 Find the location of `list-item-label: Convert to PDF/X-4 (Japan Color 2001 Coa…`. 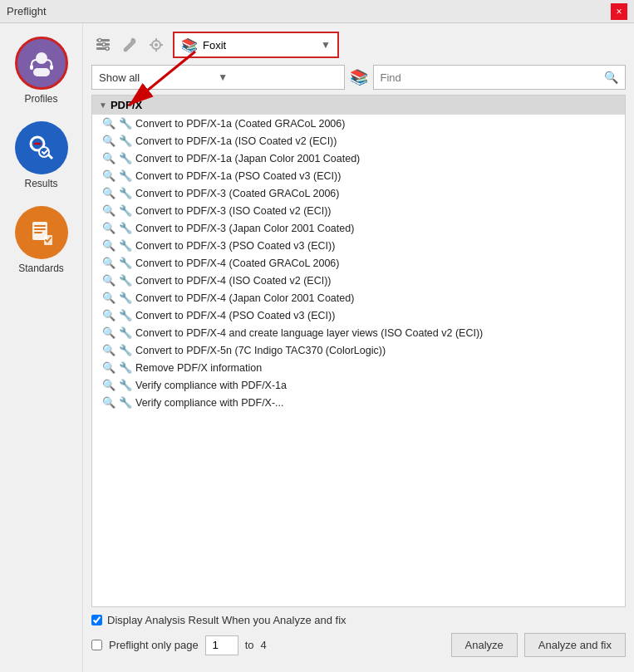

list-item-label: Convert to PDF/X-4 (Japan Color 2001 Coa… is located at coordinates (244, 298).